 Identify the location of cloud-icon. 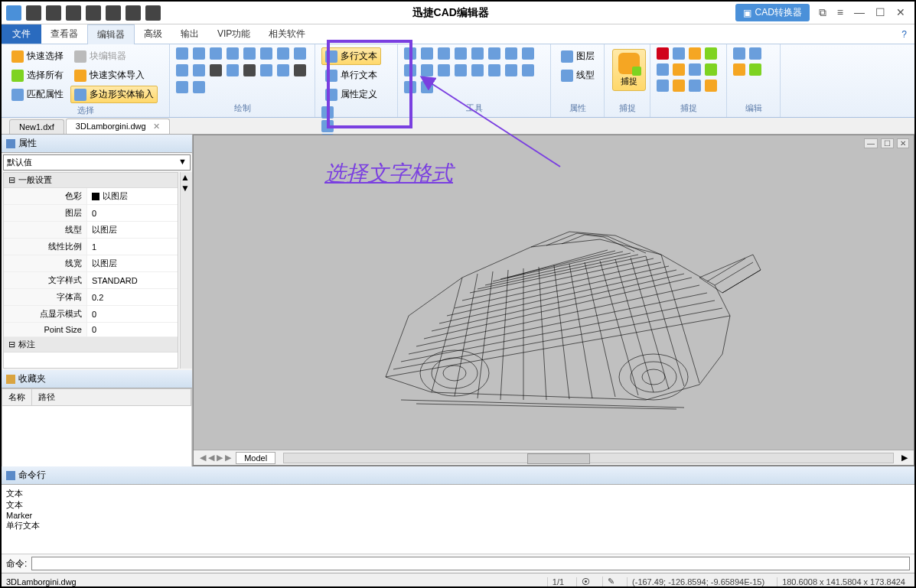
(266, 54).